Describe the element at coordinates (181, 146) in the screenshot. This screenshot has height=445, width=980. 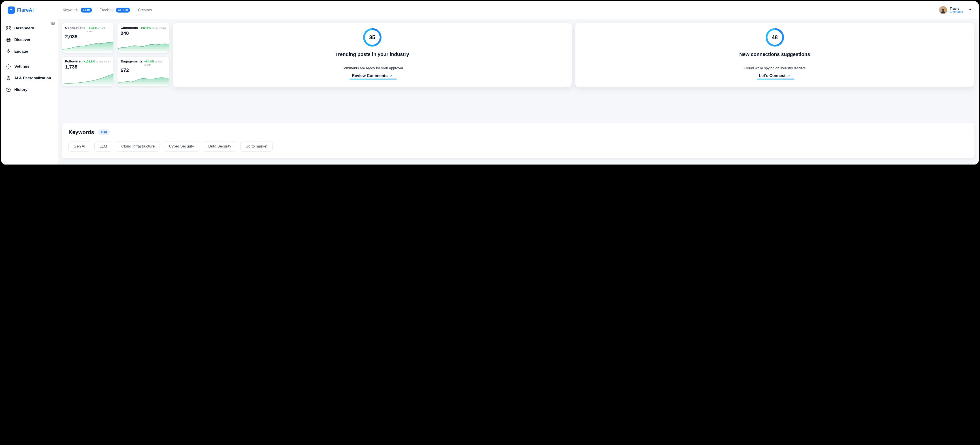
I see `keyword-chip: Cyber Security` at that location.